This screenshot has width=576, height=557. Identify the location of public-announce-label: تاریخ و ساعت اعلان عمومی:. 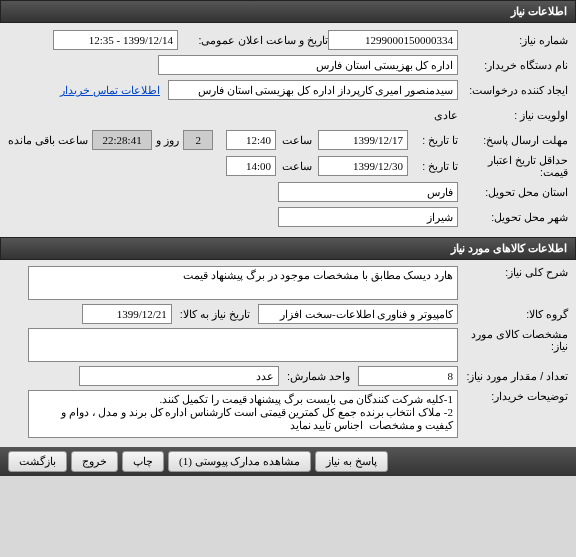
(253, 40).